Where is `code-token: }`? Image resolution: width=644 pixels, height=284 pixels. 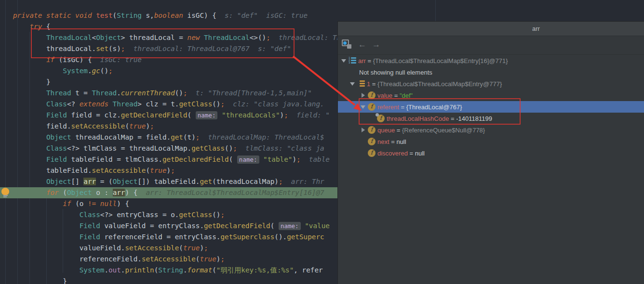 code-token: } is located at coordinates (65, 281).